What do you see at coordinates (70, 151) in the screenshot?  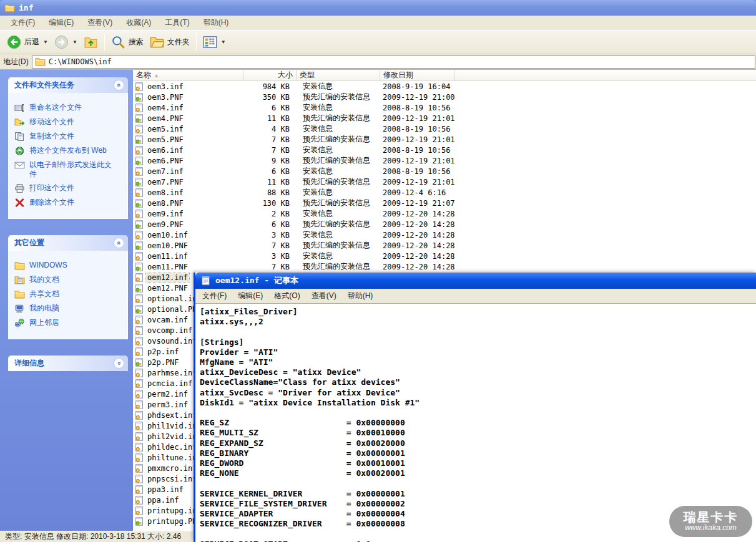 I see `sidebar-item: 将这个文件发布到 Web` at bounding box center [70, 151].